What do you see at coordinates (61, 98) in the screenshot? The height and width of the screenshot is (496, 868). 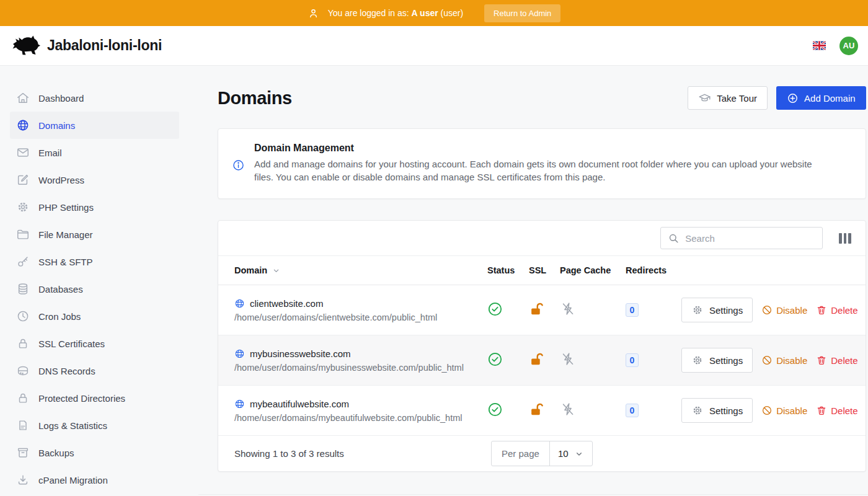 I see `sidebar-item-label: Dashboard` at bounding box center [61, 98].